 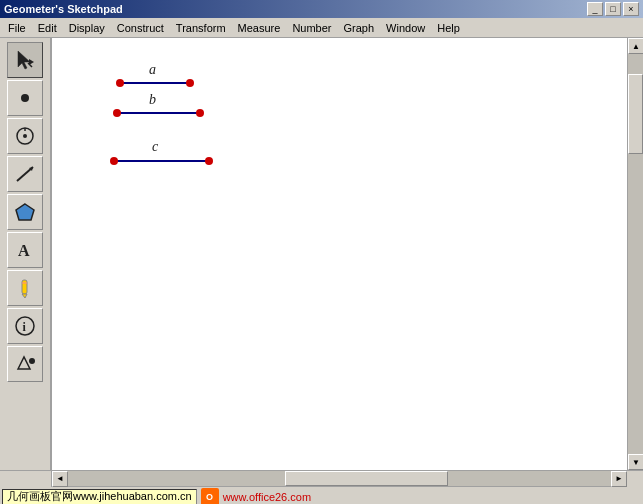 What do you see at coordinates (64, 9) in the screenshot?
I see `title-text: Geometer's Sketchpad` at bounding box center [64, 9].